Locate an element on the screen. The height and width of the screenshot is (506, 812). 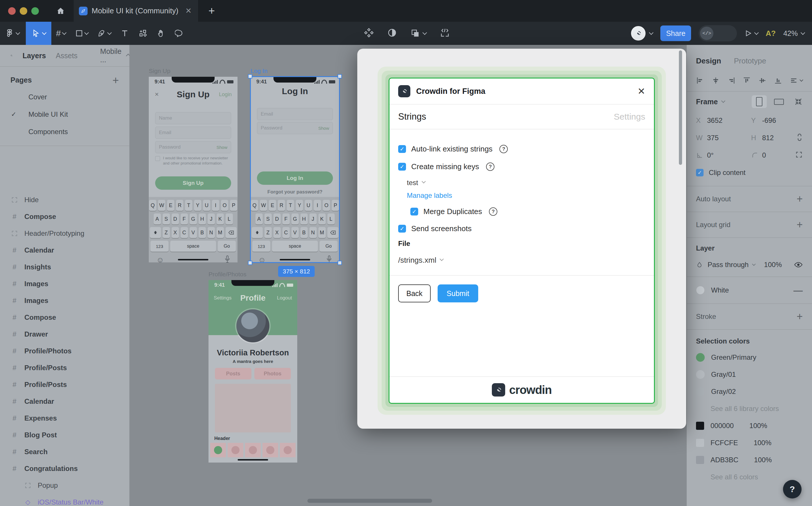
create-component-button is located at coordinates (369, 33).